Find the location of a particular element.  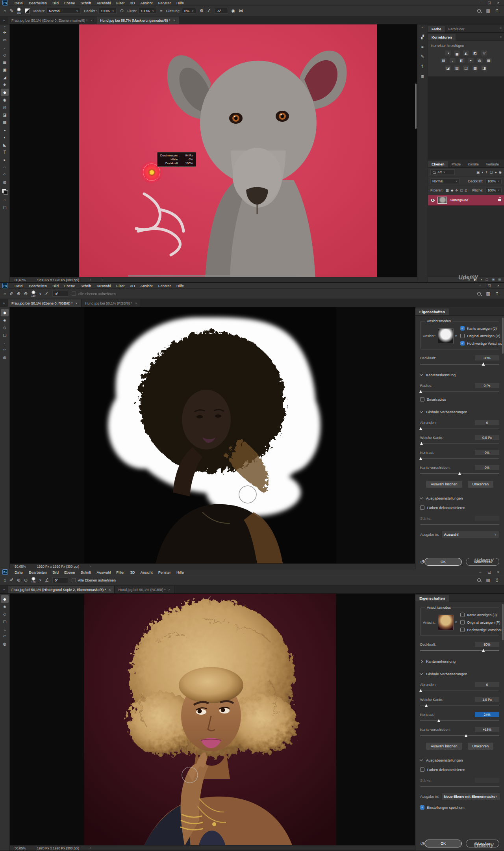

invert-icon: ◪ is located at coordinates (448, 68).